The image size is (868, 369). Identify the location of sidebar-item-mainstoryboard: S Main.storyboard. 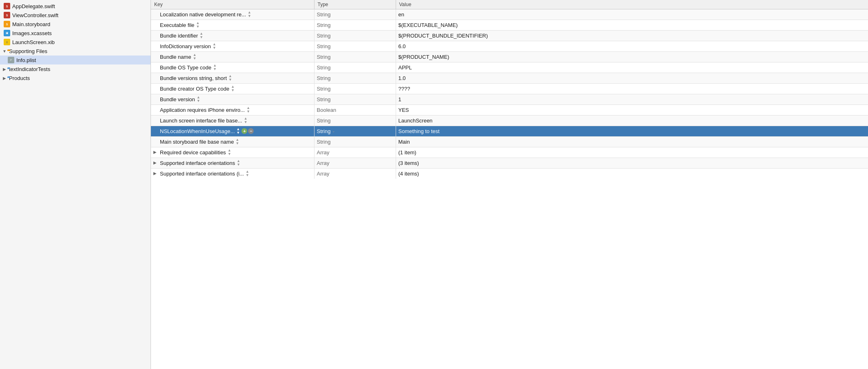
(75, 24).